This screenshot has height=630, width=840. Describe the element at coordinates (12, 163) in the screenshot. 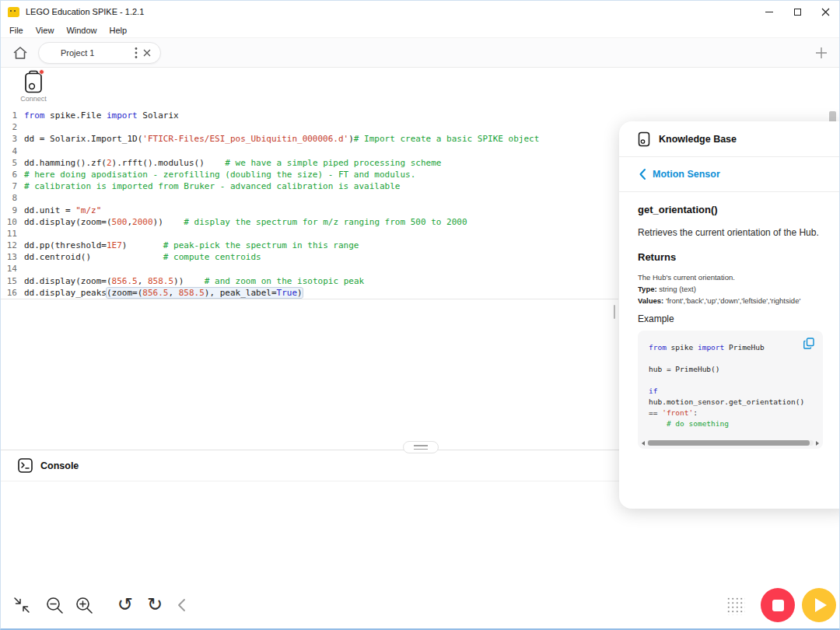

I see `line-number: 5` at that location.